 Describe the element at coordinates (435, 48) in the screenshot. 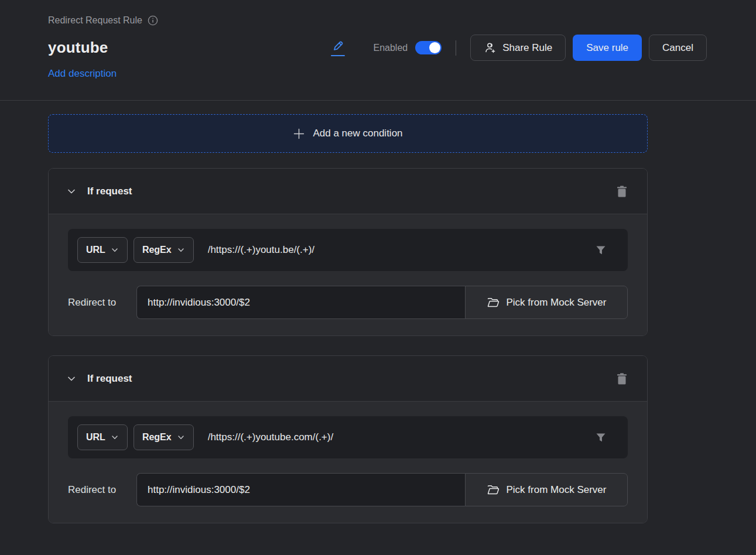

I see `toggle-knob` at that location.